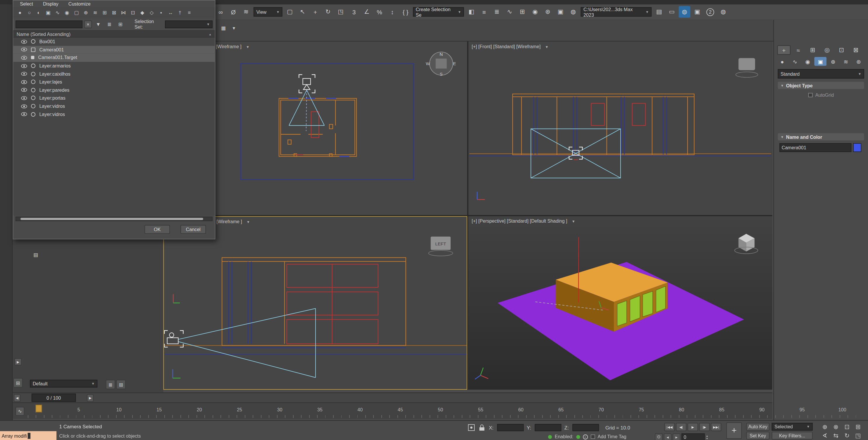  I want to click on grid-view-icon: ⊞, so click(121, 24).